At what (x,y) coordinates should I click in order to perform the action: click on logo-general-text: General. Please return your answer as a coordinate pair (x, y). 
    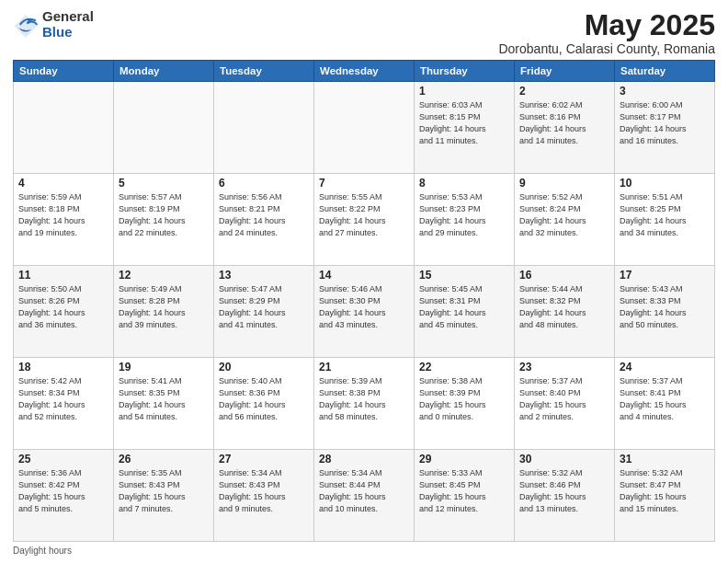
    Looking at the image, I should click on (68, 17).